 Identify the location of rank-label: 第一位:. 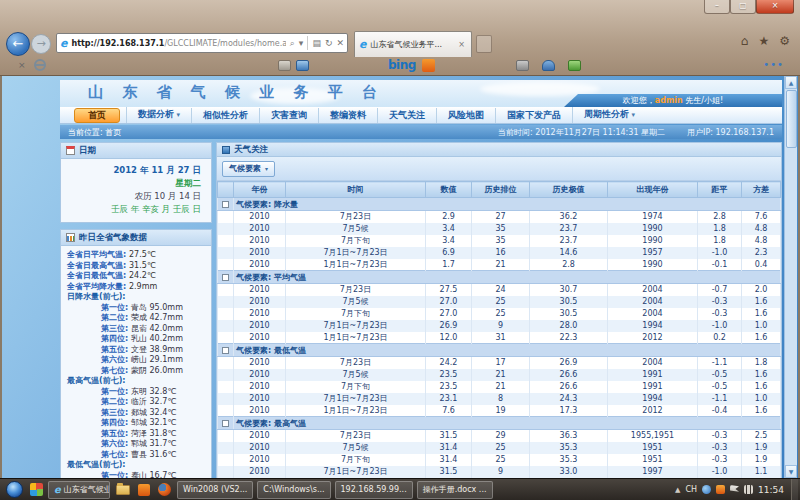
(116, 475).